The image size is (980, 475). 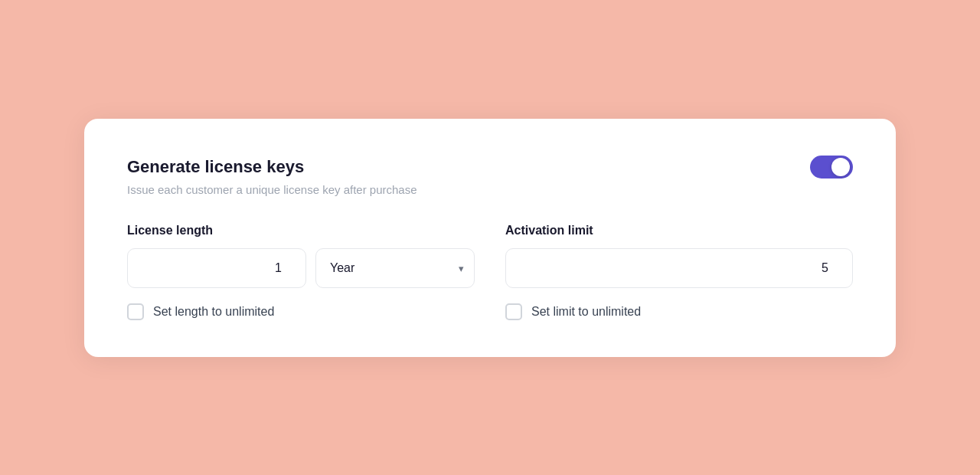 I want to click on set-length-unlimited-label: Set length to unlimited, so click(x=214, y=312).